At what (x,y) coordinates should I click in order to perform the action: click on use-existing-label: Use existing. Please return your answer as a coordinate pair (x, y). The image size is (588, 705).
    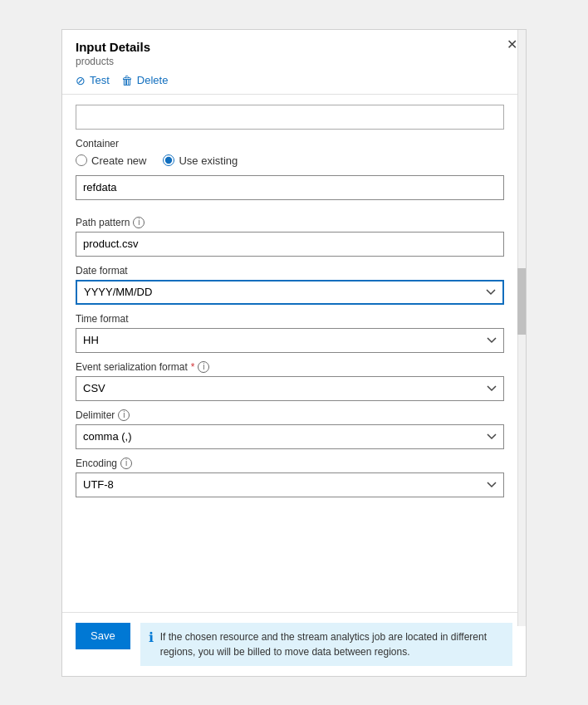
    Looking at the image, I should click on (208, 161).